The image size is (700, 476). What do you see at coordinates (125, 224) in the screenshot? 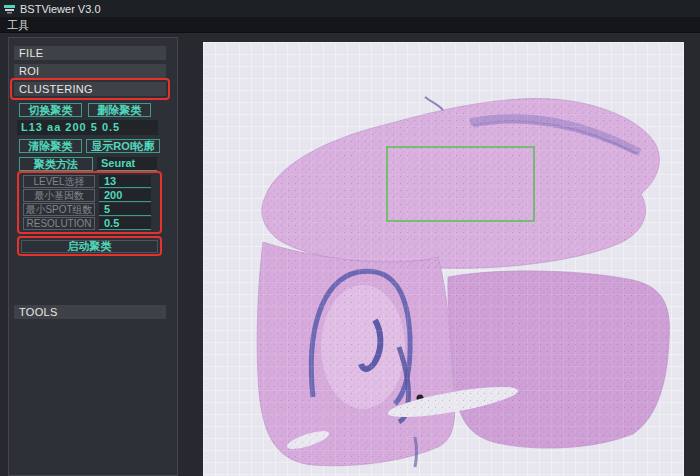
I see `param-input-resolution: 0.5` at bounding box center [125, 224].